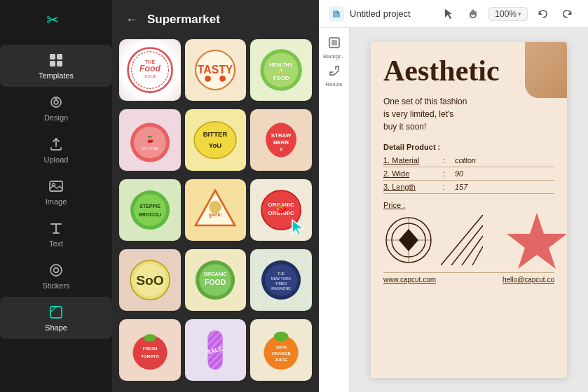  Describe the element at coordinates (56, 66) in the screenshot. I see `sidebar-item-templates: Templates` at that location.